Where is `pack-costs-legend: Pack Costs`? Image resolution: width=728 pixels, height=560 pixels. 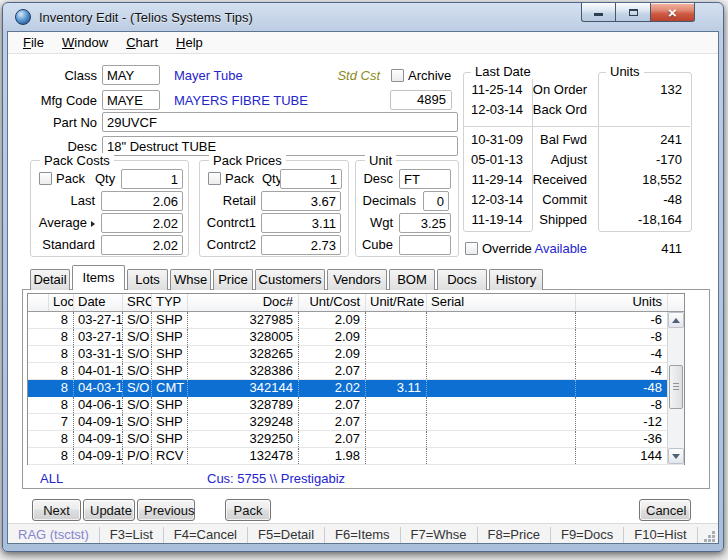
pack-costs-legend: Pack Costs is located at coordinates (77, 160).